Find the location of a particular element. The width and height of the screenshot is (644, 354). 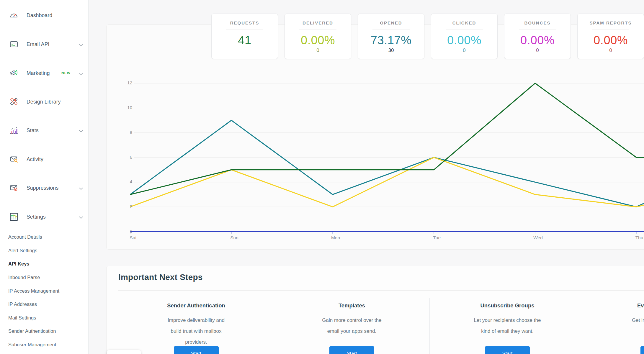

sidebar-item-subuser-management: Subuser Management is located at coordinates (44, 345).